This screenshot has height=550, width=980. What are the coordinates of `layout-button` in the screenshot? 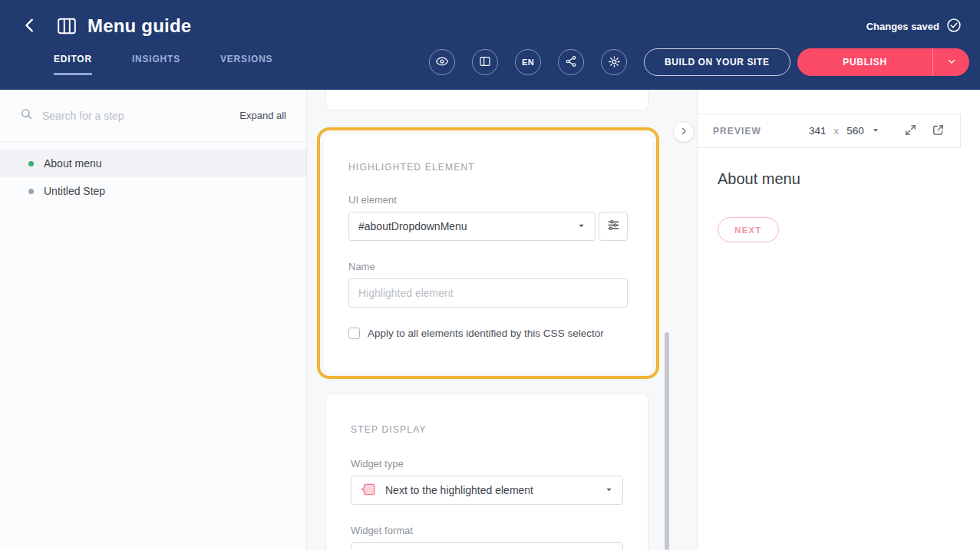 It's located at (485, 62).